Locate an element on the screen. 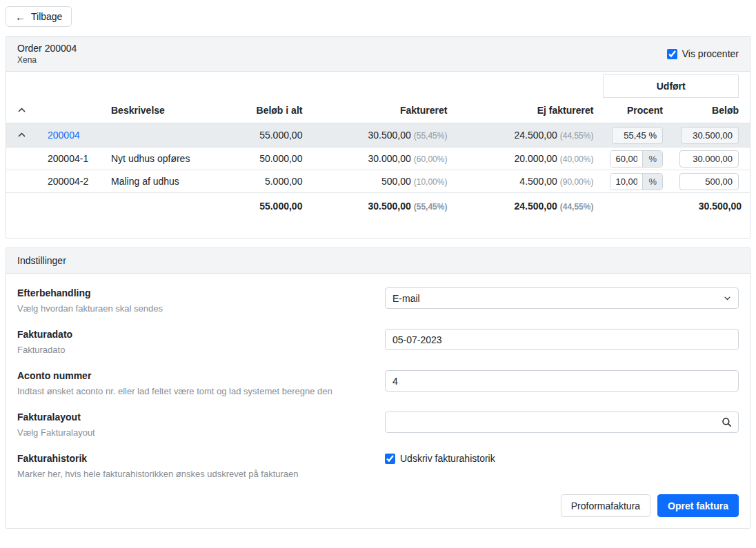 This screenshot has width=756, height=548. vis-procenter-toggle: Vis procenter is located at coordinates (703, 54).